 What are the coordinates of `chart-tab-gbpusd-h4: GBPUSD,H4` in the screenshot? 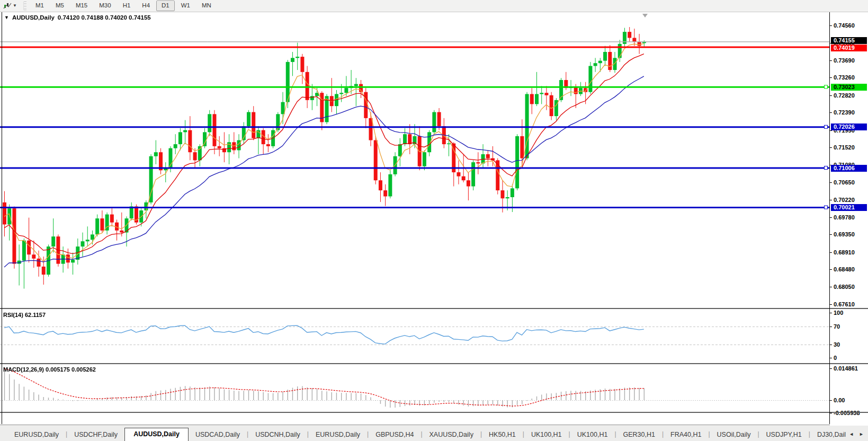 It's located at (395, 435).